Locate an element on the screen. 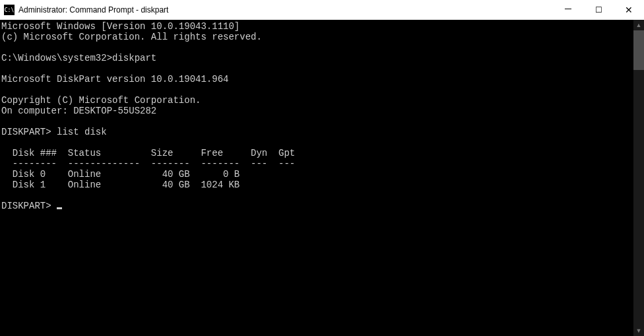 The height and width of the screenshot is (336, 644). terminal-line: Copyright (C) Microsoft Corporation. is located at coordinates (101, 100).